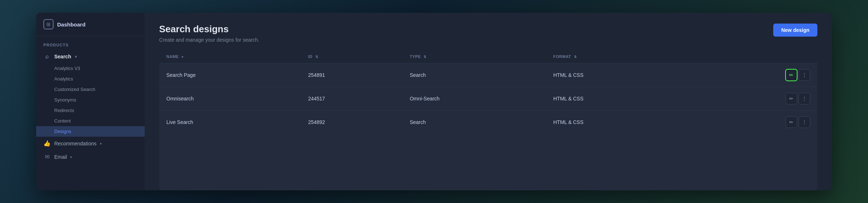 Image resolution: width=868 pixels, height=203 pixels. Describe the element at coordinates (754, 57) in the screenshot. I see `col-actions` at that location.